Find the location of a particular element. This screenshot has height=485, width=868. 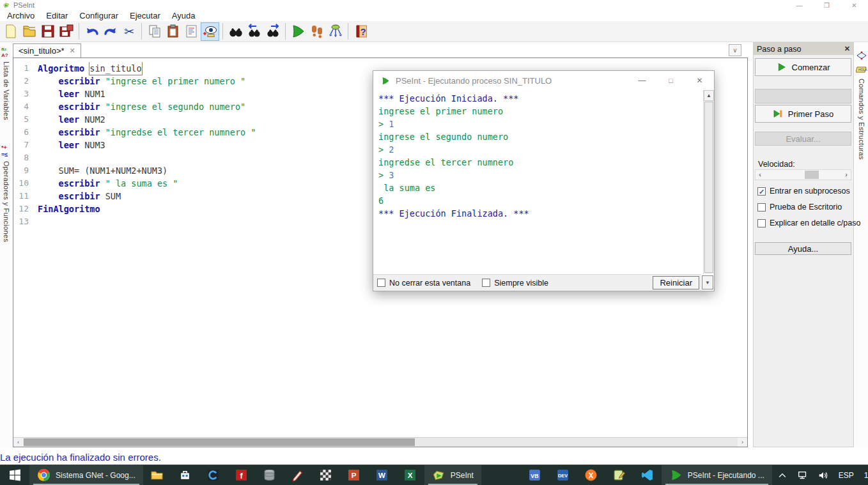

status-bar: La ejecución ha finalizado sin errores. is located at coordinates (434, 458).